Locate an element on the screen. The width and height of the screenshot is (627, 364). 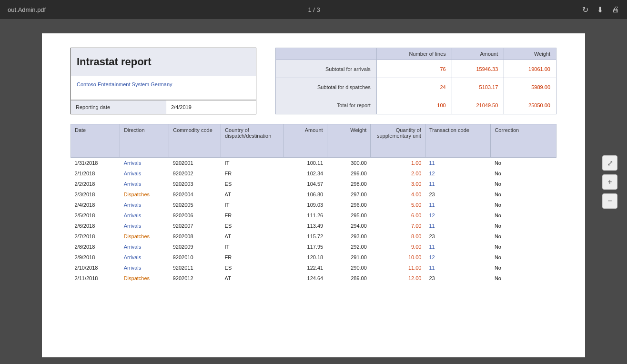
summary-amount: 5103.17 is located at coordinates (478, 87).